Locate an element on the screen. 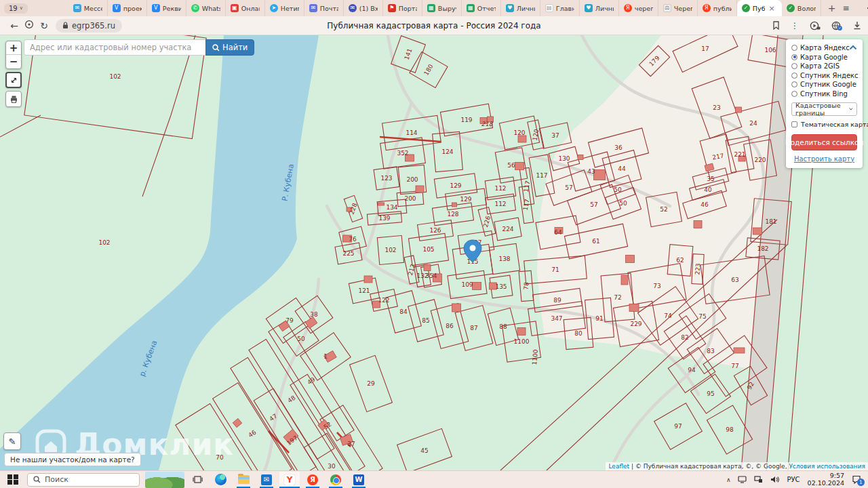 The image size is (868, 488). scales-icon: ⚖ is located at coordinates (667, 8).